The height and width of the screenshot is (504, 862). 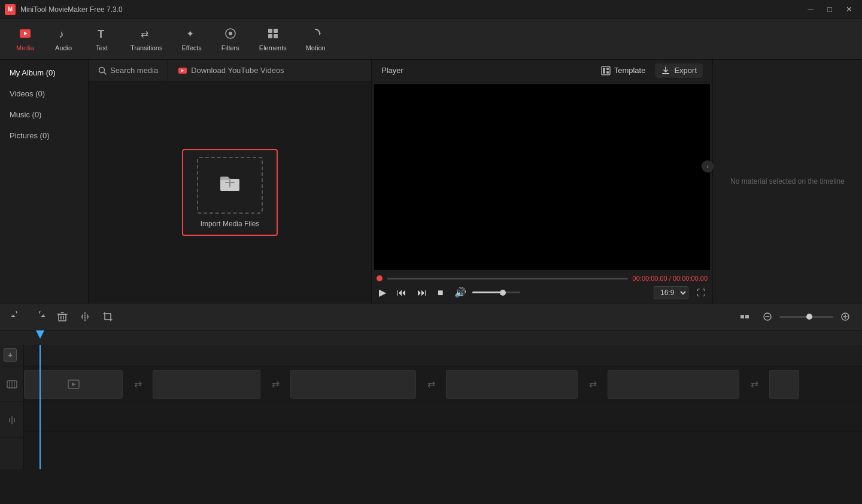 I want to click on maximize-button: □, so click(x=830, y=10).